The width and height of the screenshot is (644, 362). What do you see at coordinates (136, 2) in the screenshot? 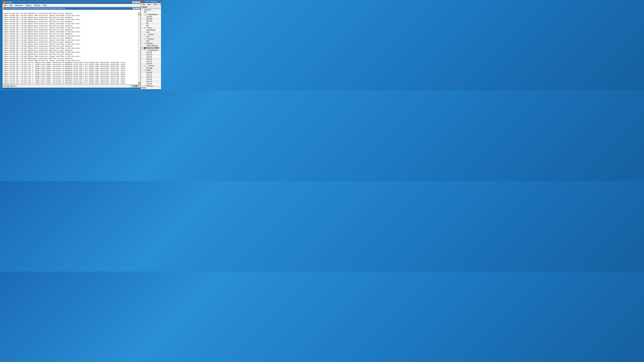
I see `prime95-maximize-button: □` at bounding box center [136, 2].